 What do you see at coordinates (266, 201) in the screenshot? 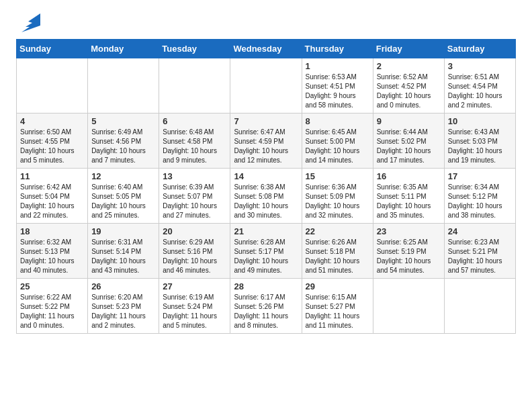
I see `day-info: Sunrise: 6:38 AM Sunset: 5:08 PM Dayligh…` at bounding box center [266, 201].